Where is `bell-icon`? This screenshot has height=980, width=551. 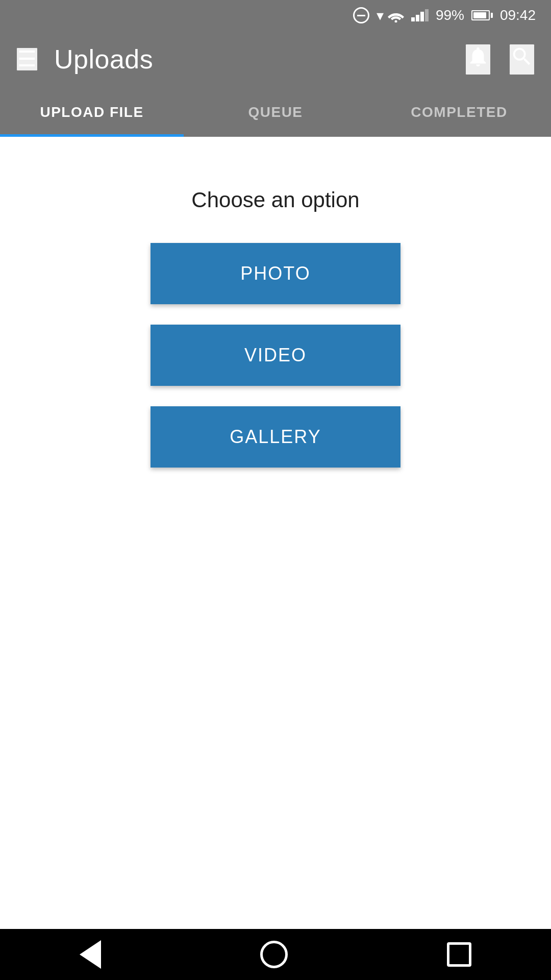
bell-icon is located at coordinates (478, 57).